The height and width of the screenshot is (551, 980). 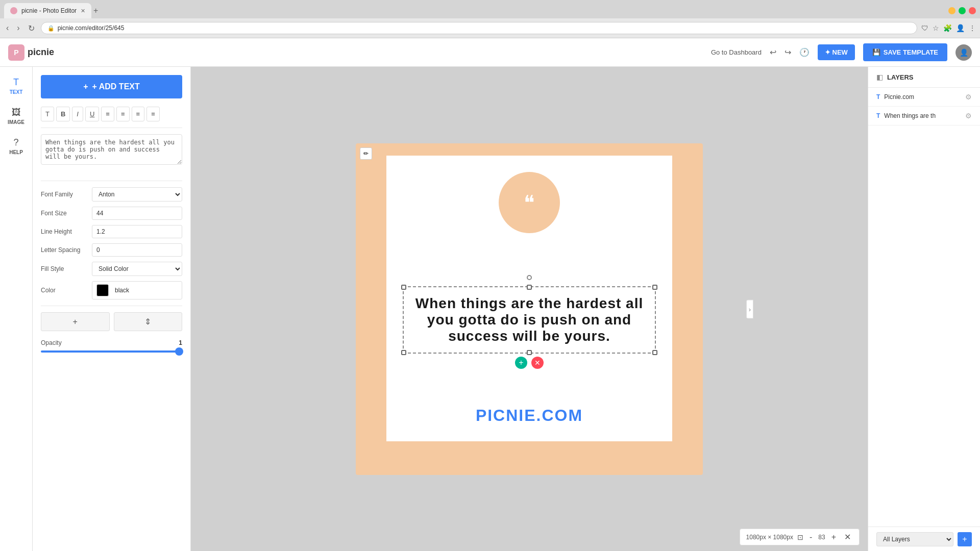 What do you see at coordinates (16, 122) in the screenshot?
I see `sidebar-image-label: IMAGE` at bounding box center [16, 122].